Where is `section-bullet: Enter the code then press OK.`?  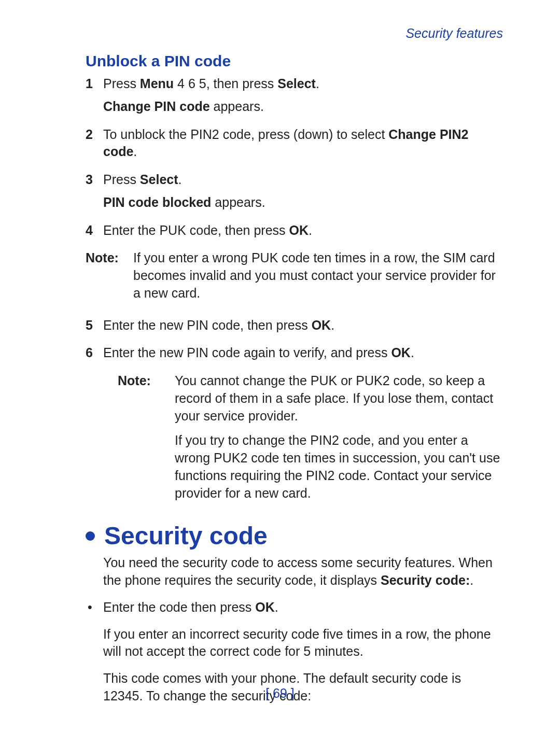 section-bullet: Enter the code then press OK. is located at coordinates (295, 608).